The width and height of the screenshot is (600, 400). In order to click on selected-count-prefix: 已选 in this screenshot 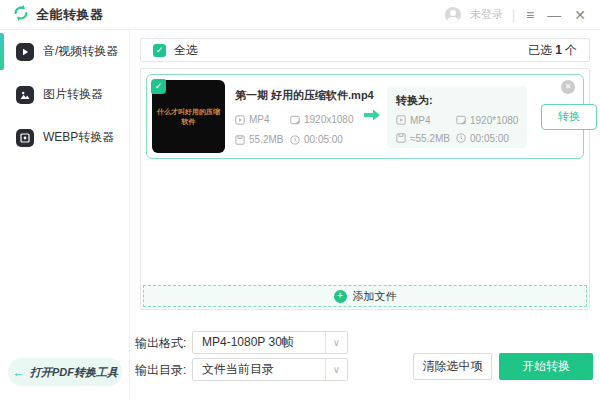, I will do `click(540, 50)`.